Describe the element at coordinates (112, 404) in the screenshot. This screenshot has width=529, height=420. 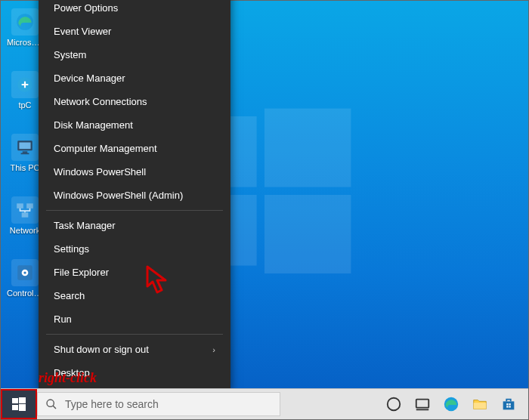
I see `taskbar-search-placeholder: Type here to search` at that location.